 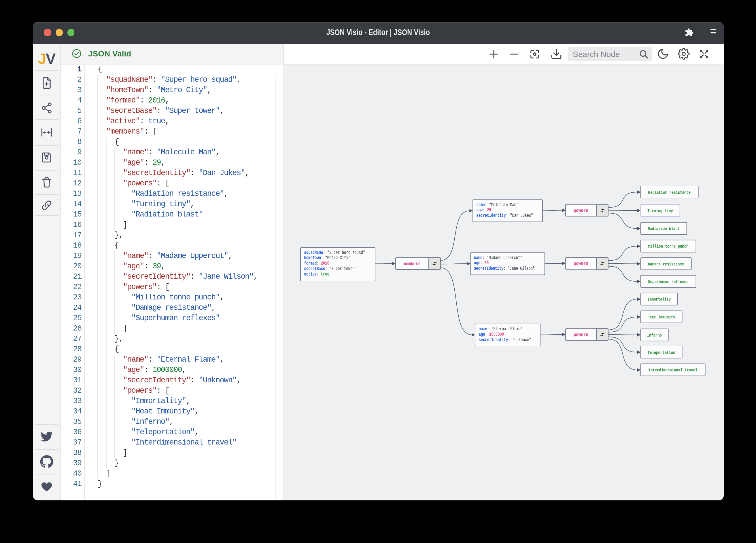 I want to click on svg-text: secretIdentity: "Dan Jukes", so click(x=505, y=215).